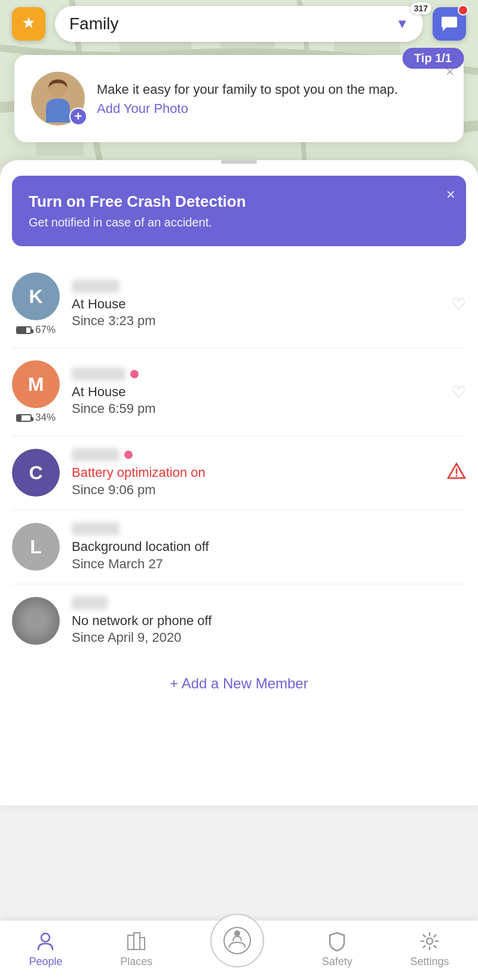 Image resolution: width=478 pixels, height=980 pixels. Describe the element at coordinates (136, 962) in the screenshot. I see `nav-label-places: Places` at that location.